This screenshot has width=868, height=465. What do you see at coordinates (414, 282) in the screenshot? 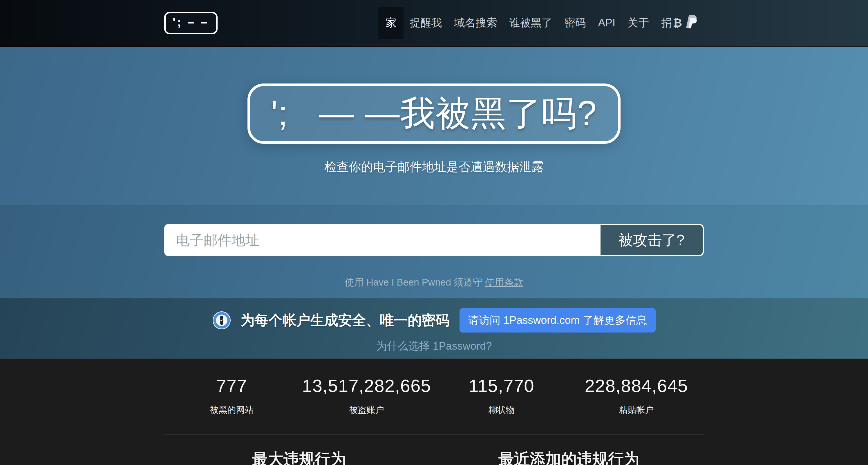
I see `terms-prefix: 使用 Have I Been Pwned 须遵守` at bounding box center [414, 282].